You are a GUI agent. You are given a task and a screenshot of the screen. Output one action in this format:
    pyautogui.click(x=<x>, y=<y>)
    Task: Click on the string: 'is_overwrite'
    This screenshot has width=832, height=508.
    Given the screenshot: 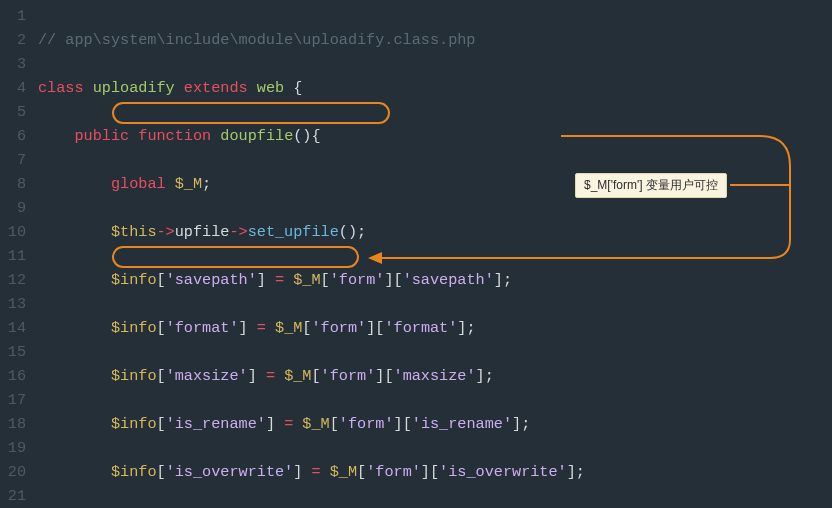 What is the action you would take?
    pyautogui.click(x=503, y=472)
    